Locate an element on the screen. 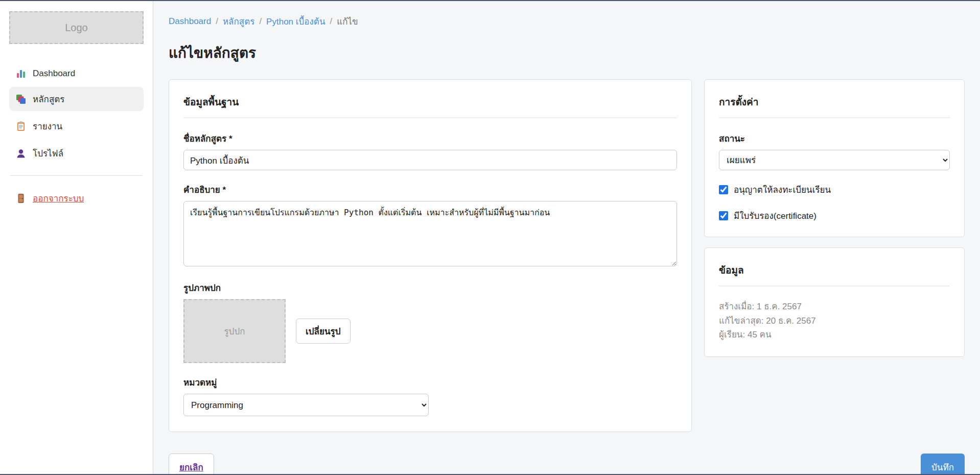 The height and width of the screenshot is (475, 980). sidebar-item-label: โปรไฟล์ is located at coordinates (48, 153).